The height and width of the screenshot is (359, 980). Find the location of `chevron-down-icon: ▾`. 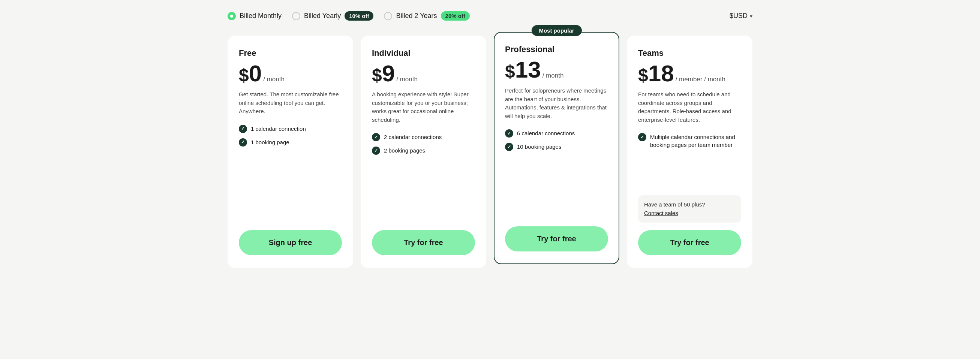

chevron-down-icon: ▾ is located at coordinates (751, 16).